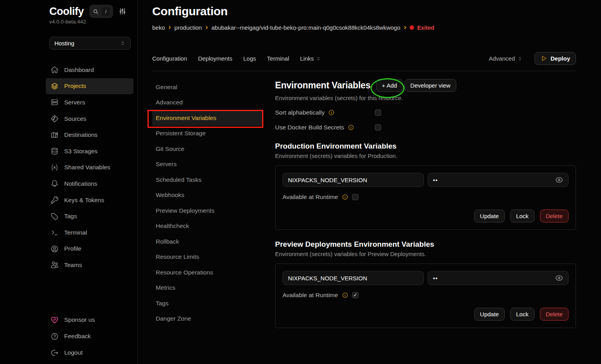  I want to click on status-badge: Exited, so click(422, 28).